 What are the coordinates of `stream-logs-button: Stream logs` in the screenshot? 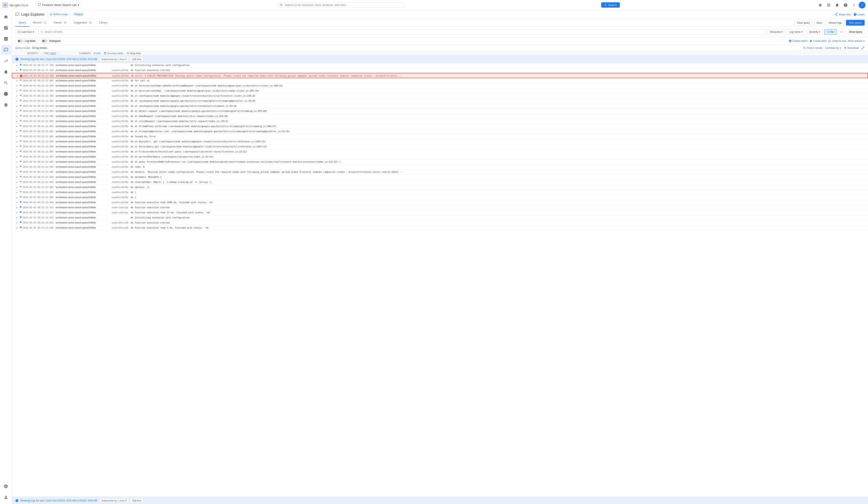 It's located at (835, 23).